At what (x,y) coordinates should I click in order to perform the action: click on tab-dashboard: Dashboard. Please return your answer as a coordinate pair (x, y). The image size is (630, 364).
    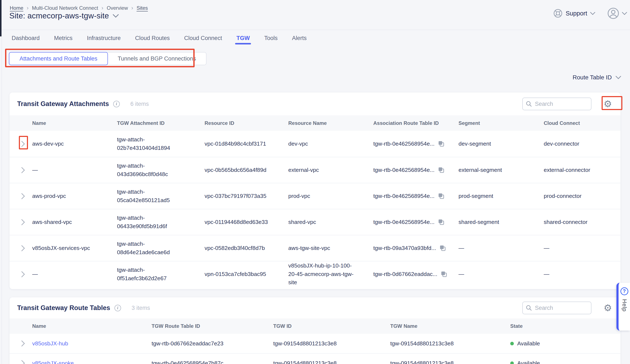
    Looking at the image, I should click on (26, 38).